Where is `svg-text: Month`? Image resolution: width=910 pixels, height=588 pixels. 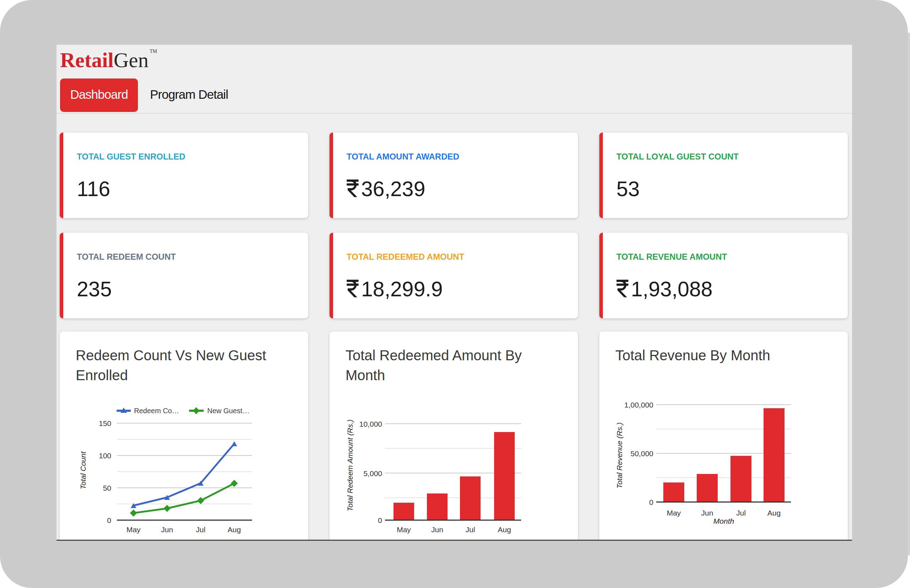
svg-text: Month is located at coordinates (724, 521).